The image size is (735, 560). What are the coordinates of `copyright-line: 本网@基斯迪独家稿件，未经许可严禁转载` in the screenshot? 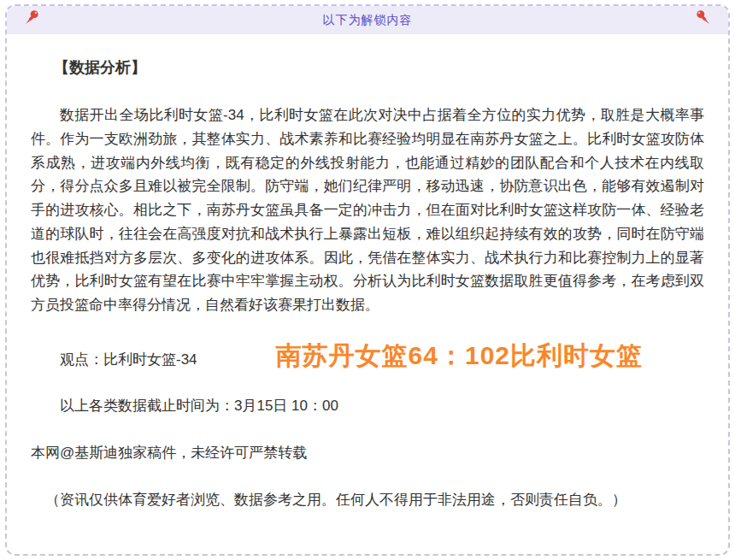 It's located at (368, 453).